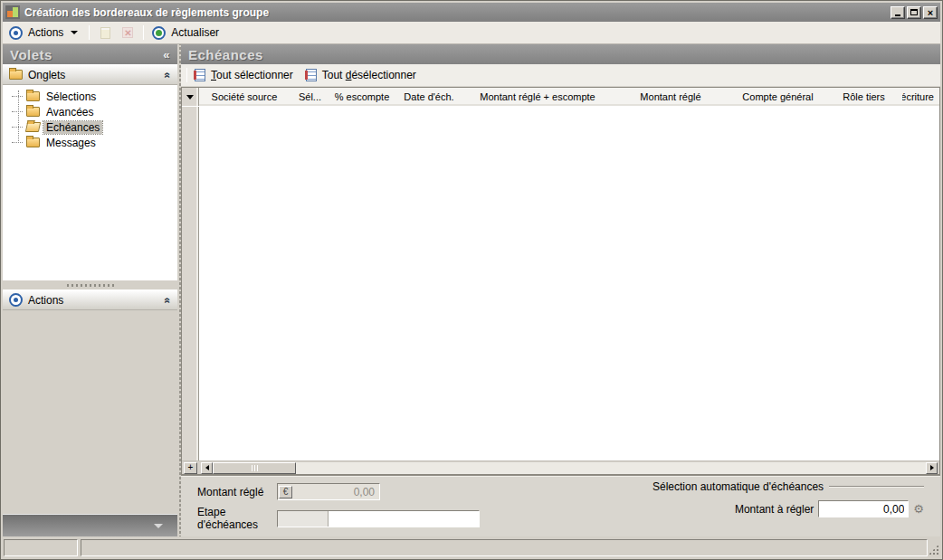 The image size is (943, 560). I want to click on dropdown-caret-icon, so click(74, 33).